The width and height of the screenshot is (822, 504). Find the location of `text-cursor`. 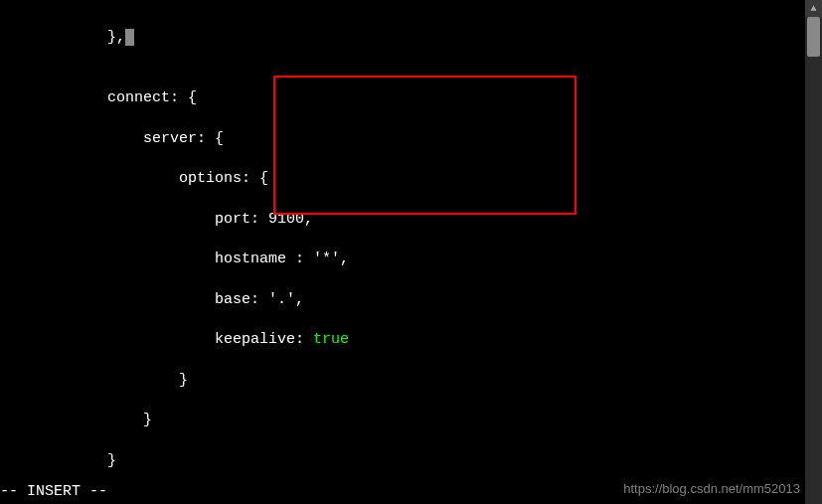

text-cursor is located at coordinates (129, 38).